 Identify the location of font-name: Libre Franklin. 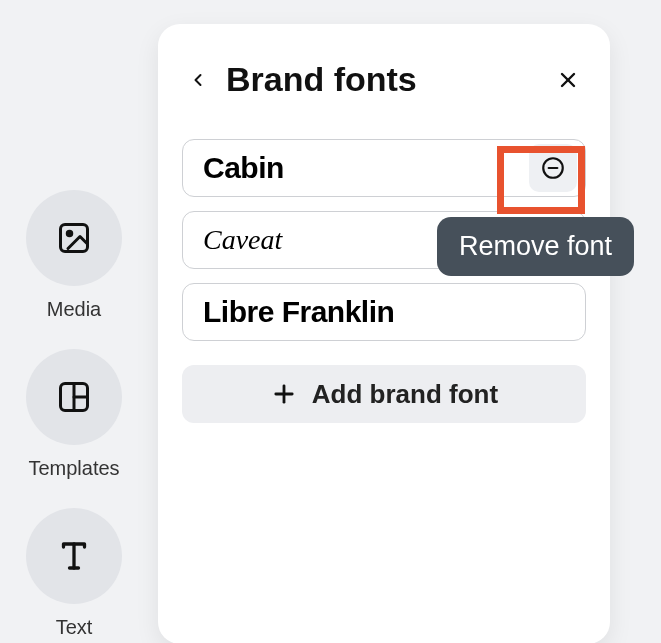
(298, 312).